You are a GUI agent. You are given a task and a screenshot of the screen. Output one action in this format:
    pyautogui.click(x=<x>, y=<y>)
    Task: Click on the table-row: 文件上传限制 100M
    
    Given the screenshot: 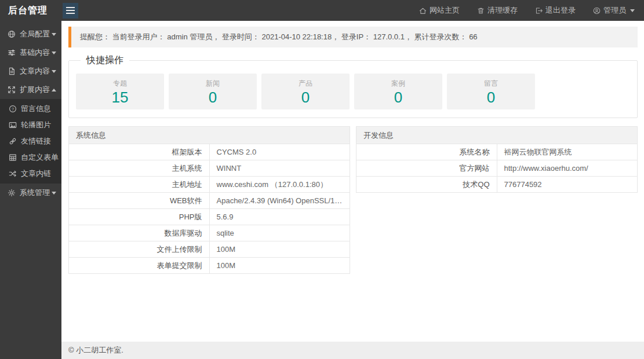 What is the action you would take?
    pyautogui.click(x=210, y=250)
    